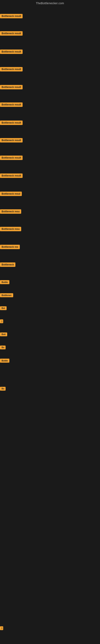 The width and height of the screenshot is (100, 644). Describe the element at coordinates (11, 105) in the screenshot. I see `result-row-6: Bottleneck result` at that location.